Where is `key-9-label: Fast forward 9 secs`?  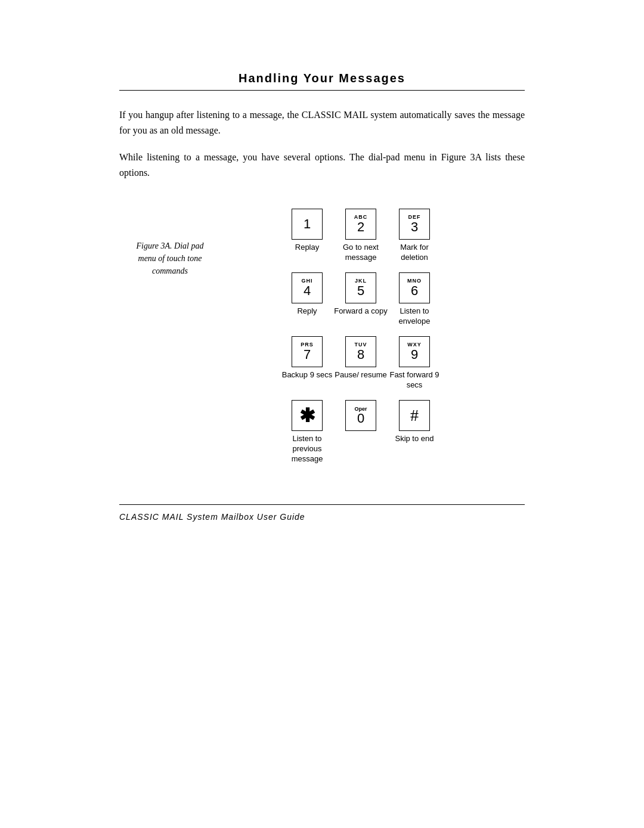
key-9-label: Fast forward 9 secs is located at coordinates (414, 380).